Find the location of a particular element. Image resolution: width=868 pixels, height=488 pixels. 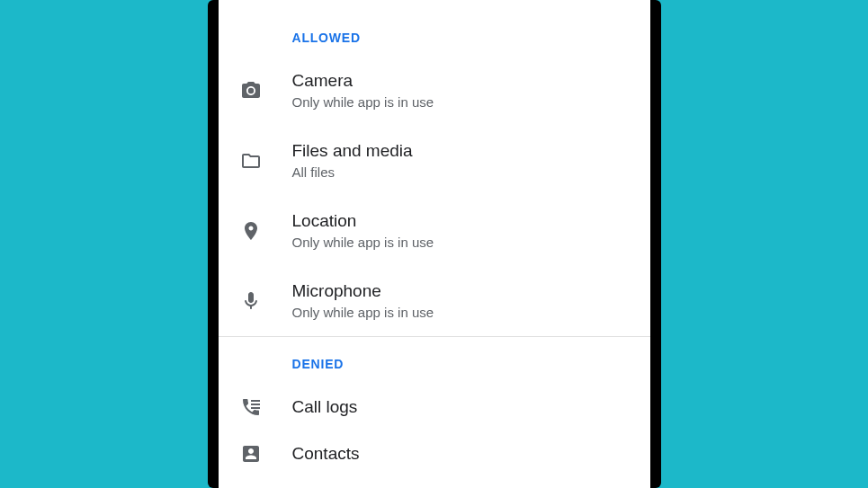

section-header-allowed: ALLOWED is located at coordinates (434, 33).